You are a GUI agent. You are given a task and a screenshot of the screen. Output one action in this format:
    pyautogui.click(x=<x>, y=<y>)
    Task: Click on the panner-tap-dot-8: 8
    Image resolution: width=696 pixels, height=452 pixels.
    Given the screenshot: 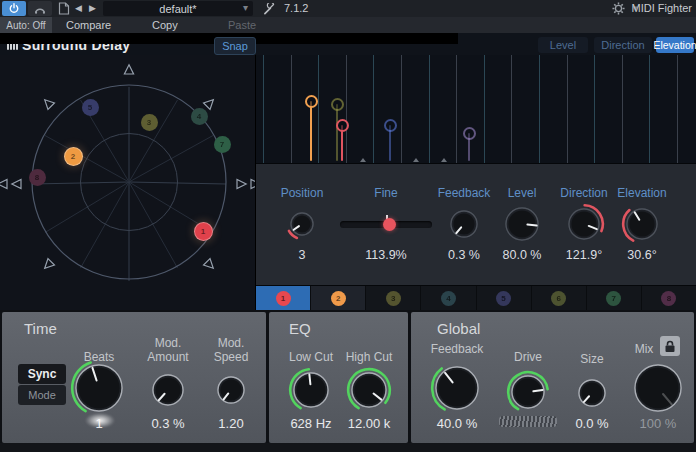 What is the action you would take?
    pyautogui.click(x=38, y=178)
    